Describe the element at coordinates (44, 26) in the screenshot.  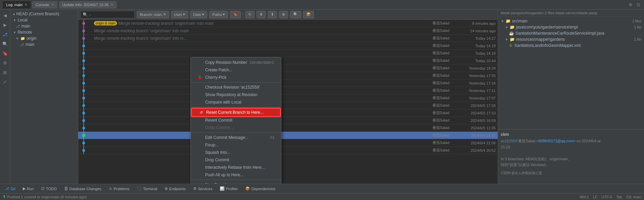
I see `tree-item-local-main: ⎇ main` at that location.